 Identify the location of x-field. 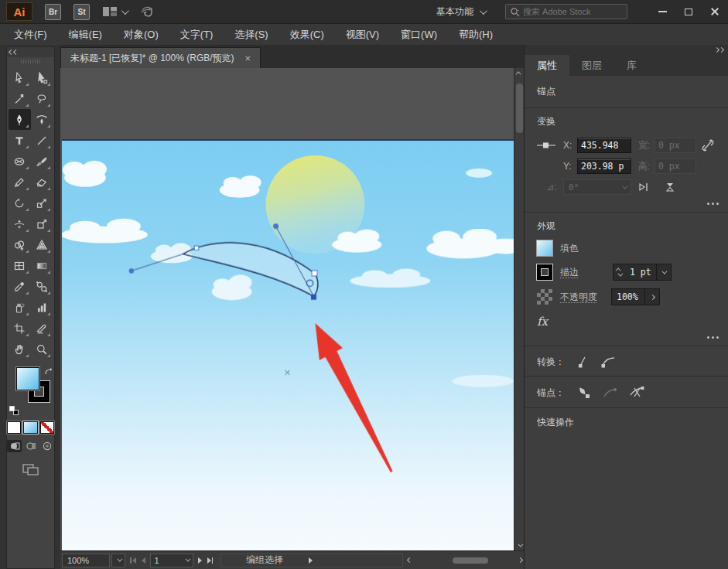
(604, 145).